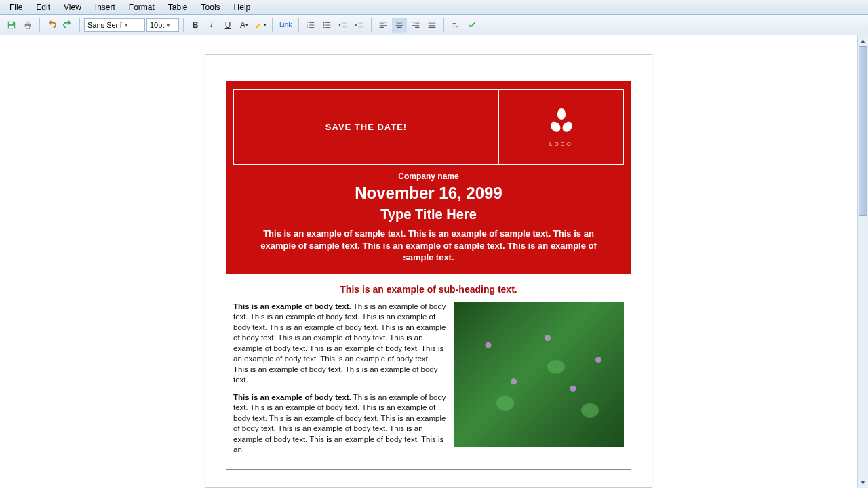  I want to click on vertical-scrollbar: ▲ ▼, so click(863, 262).